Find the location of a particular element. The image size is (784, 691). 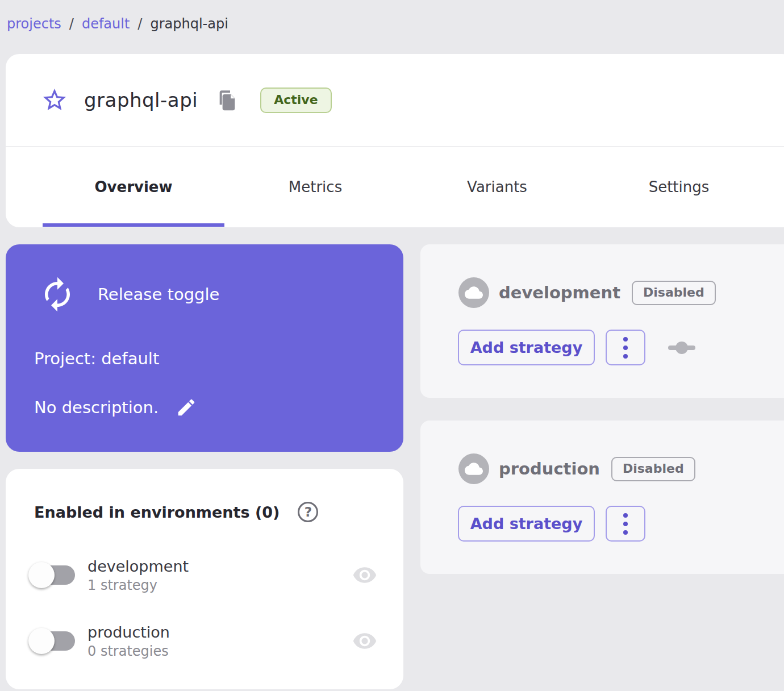

feature-tabs: Overview Metrics Variants Settings is located at coordinates (395, 186).